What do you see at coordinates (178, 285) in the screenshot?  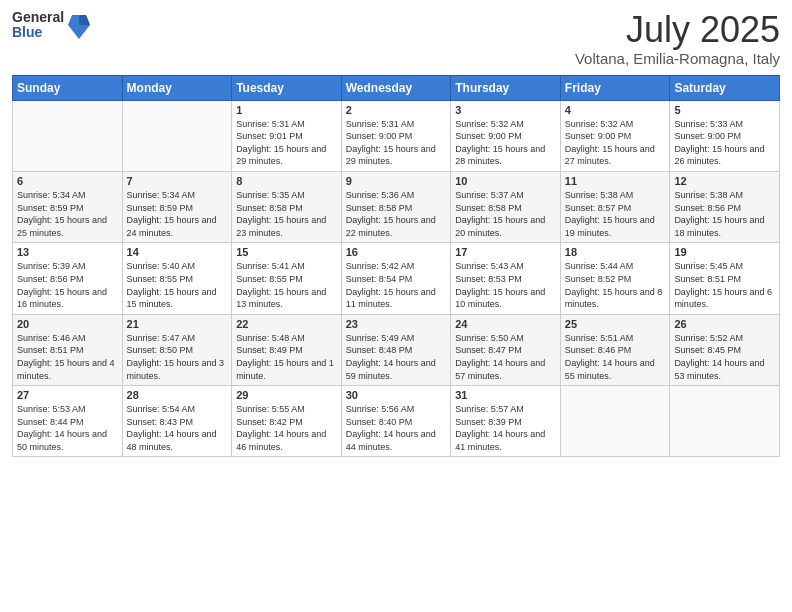 I see `day-detail: Sunrise: 5:40 AM Sunset: 8:55 PM Dayligh…` at bounding box center [178, 285].